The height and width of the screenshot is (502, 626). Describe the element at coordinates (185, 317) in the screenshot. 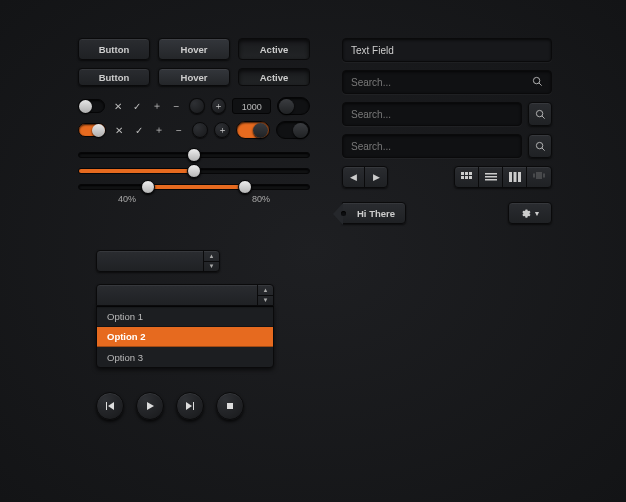

I see `dropdown-option: Option 1` at that location.